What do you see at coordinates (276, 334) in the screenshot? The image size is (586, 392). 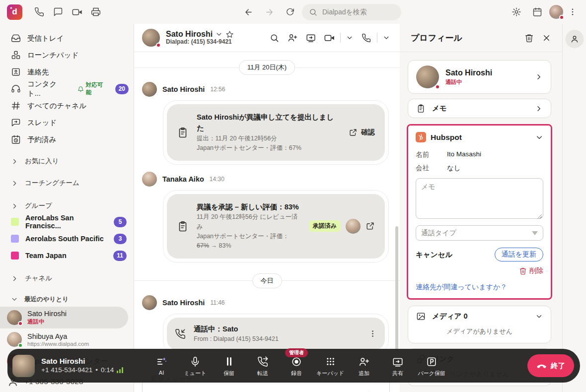 I see `active-call-card: 通話中：Sato From : Dialpad (415) 534-9421` at bounding box center [276, 334].